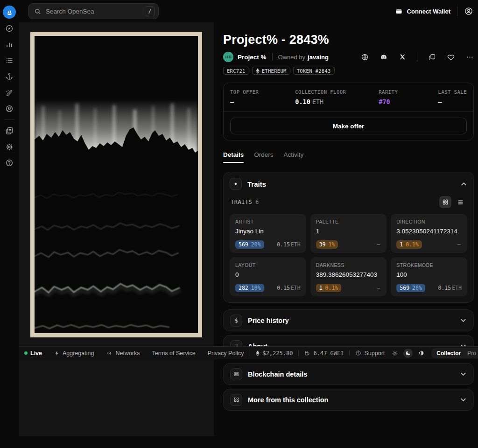  Describe the element at coordinates (236, 374) in the screenshot. I see `server-icon` at that location.